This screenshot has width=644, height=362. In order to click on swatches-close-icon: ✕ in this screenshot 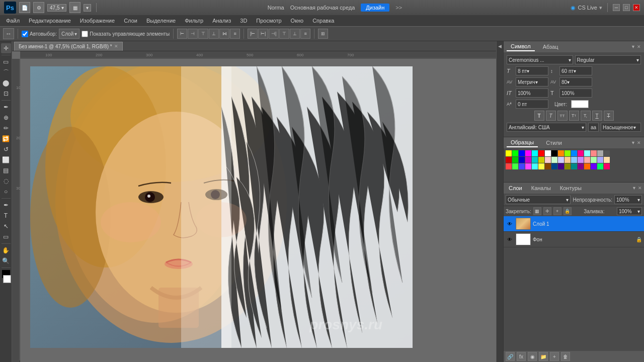, I will do `click(639, 143)`.